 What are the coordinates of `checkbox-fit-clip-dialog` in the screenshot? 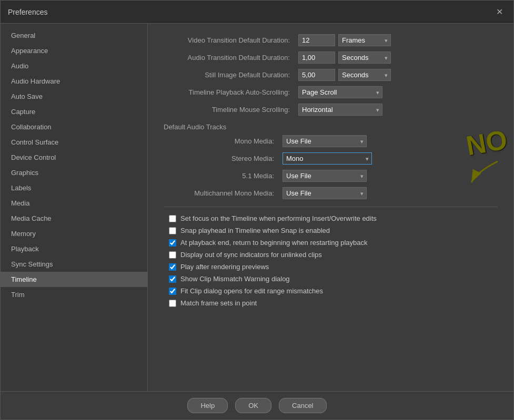 It's located at (173, 291).